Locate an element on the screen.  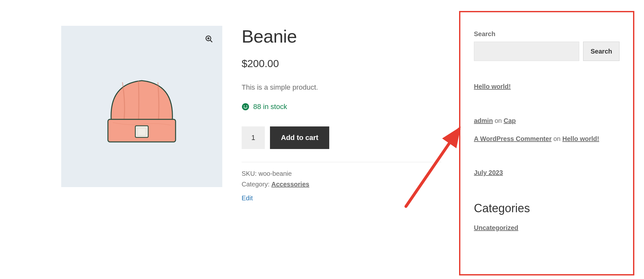
cart-form: Add to cart is located at coordinates (341, 138).